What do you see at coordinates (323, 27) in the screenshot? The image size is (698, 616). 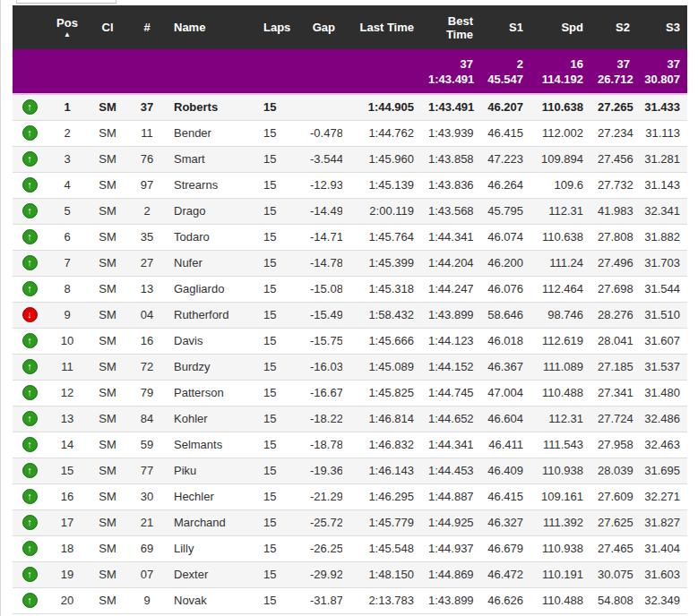 I see `column-header-gap: Gap` at bounding box center [323, 27].